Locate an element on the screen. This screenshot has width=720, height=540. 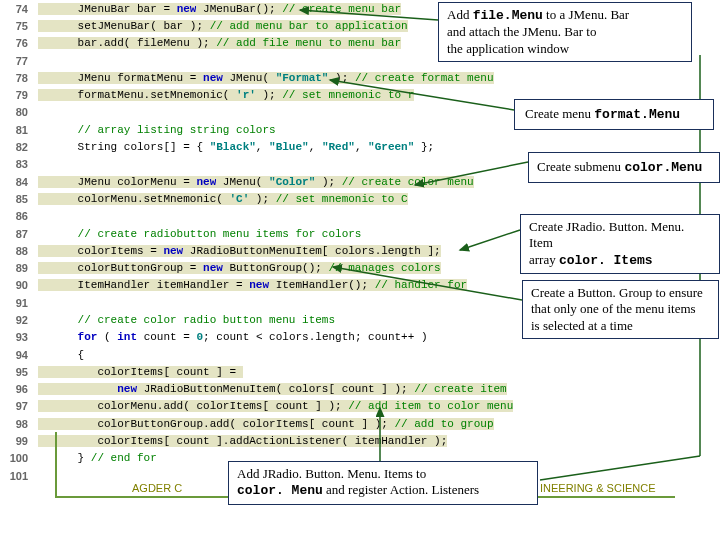
line-number: 90 is located at coordinates (19, 285).